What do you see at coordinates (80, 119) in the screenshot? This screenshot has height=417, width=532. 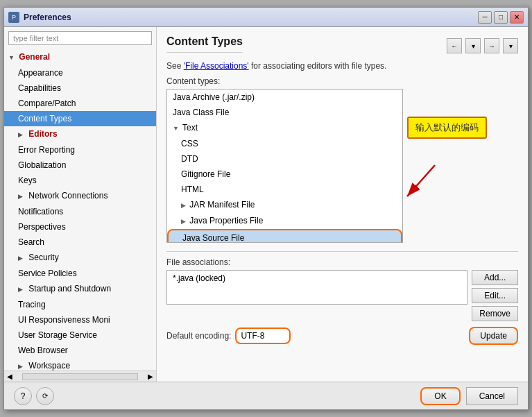 I see `tree-item-content-types: Content Types` at bounding box center [80, 119].